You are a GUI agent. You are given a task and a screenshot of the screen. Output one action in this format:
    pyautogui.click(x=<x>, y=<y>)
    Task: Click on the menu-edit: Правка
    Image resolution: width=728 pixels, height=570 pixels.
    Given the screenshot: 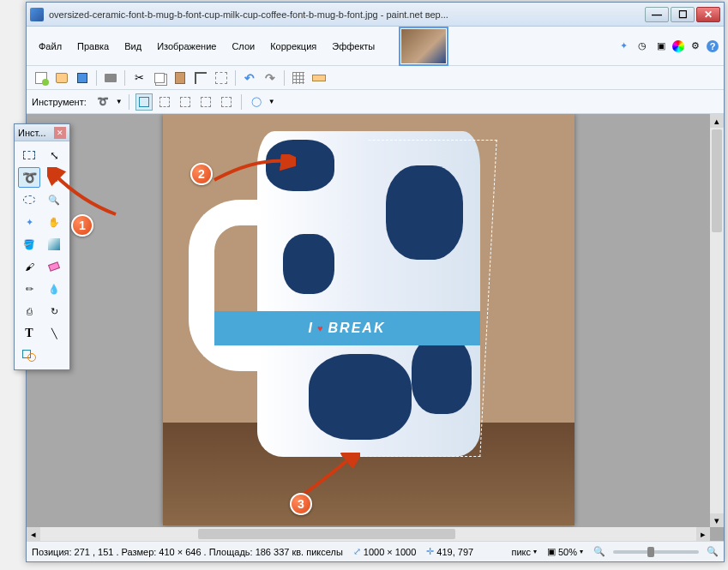 What is the action you would take?
    pyautogui.click(x=93, y=46)
    